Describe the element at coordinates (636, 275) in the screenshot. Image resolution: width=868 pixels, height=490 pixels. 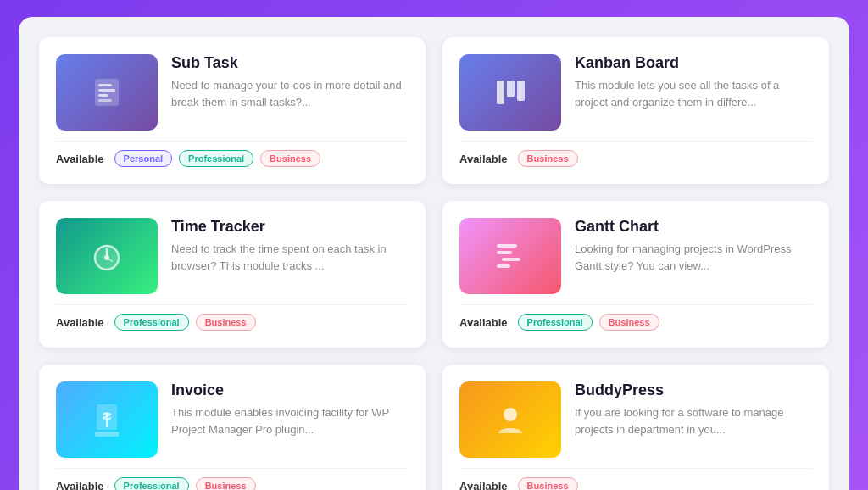
I see `card-gantt: Gantt Chart Looking for managing project…` at that location.